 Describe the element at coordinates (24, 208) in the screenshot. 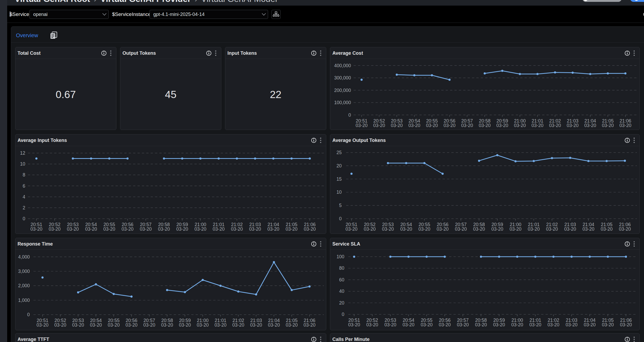

I see `svg-text: 2` at that location.